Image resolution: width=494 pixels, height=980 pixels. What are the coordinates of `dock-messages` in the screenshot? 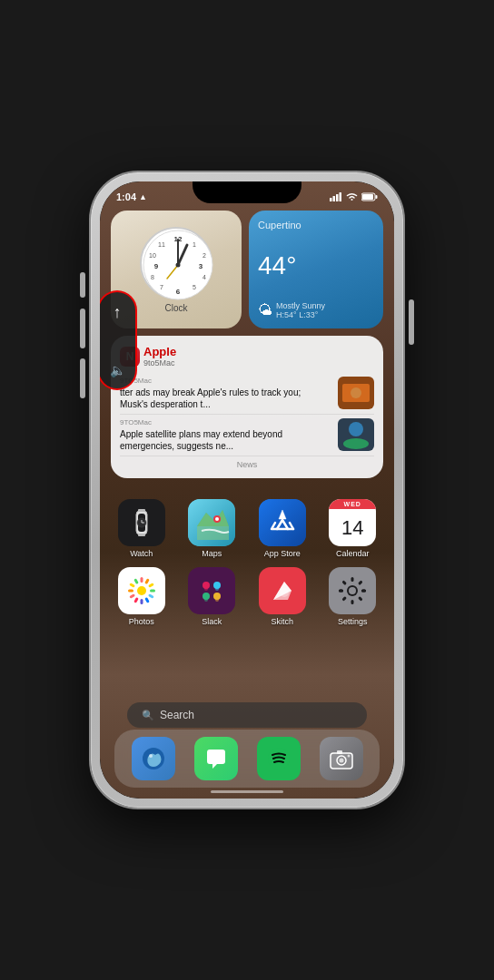 It's located at (216, 759).